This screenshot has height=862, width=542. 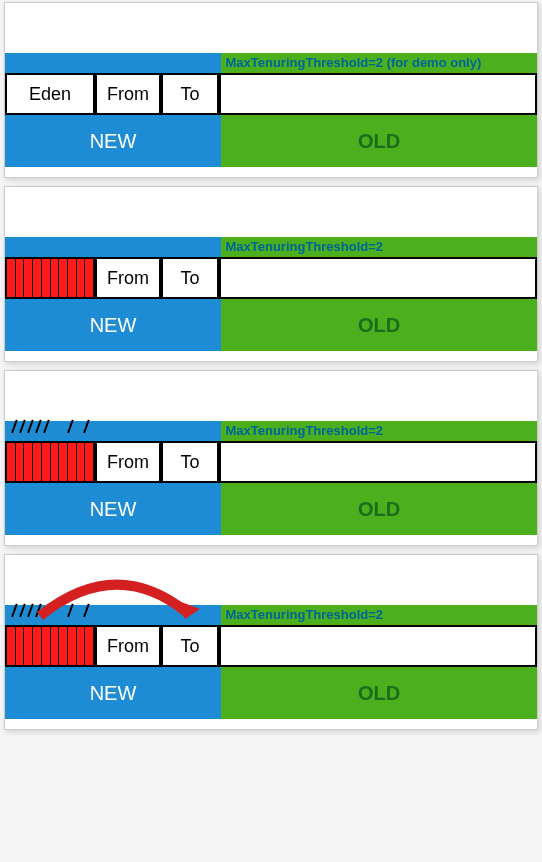 I want to click on threshold-text: MaxTenuringThreshold=2 (for demo only), so click(x=379, y=63).